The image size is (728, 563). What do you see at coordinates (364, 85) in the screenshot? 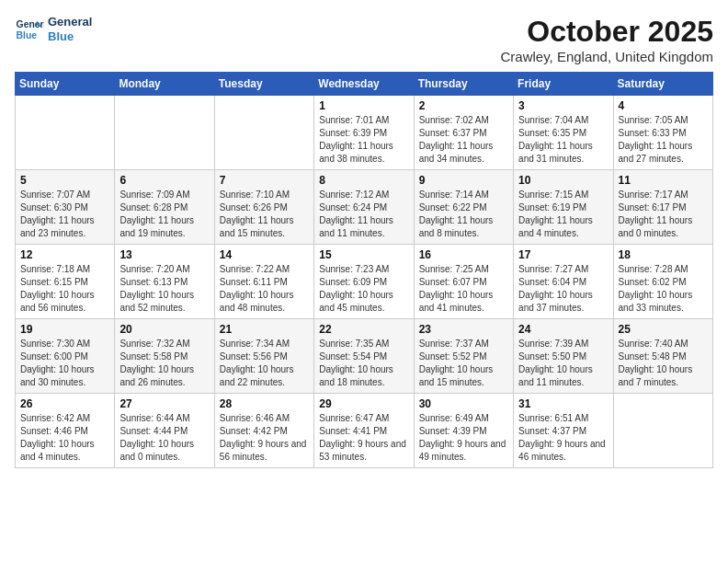
I see `calendar-header-row: SundayMondayTuesdayWednesdayThursdayFrid…` at bounding box center [364, 85].